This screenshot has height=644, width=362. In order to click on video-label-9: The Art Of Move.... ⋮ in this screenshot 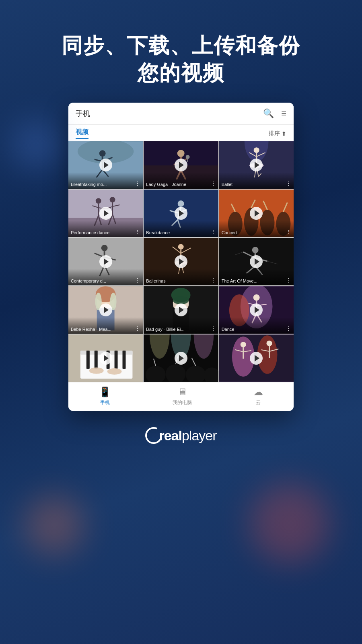, I will do `click(257, 277)`.